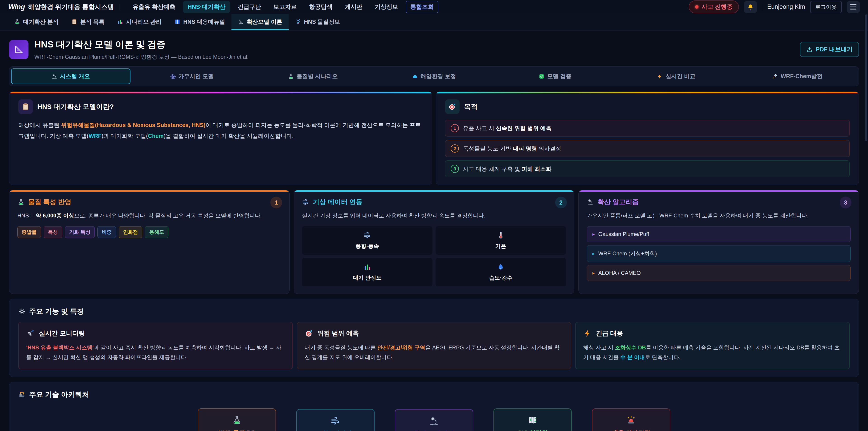  I want to click on diffusion-algorithm-card: 3 확산 알고리즘 가우시안 플룸/퍼프 모델 또는 WRF-Chem 수치 모…, so click(719, 242).